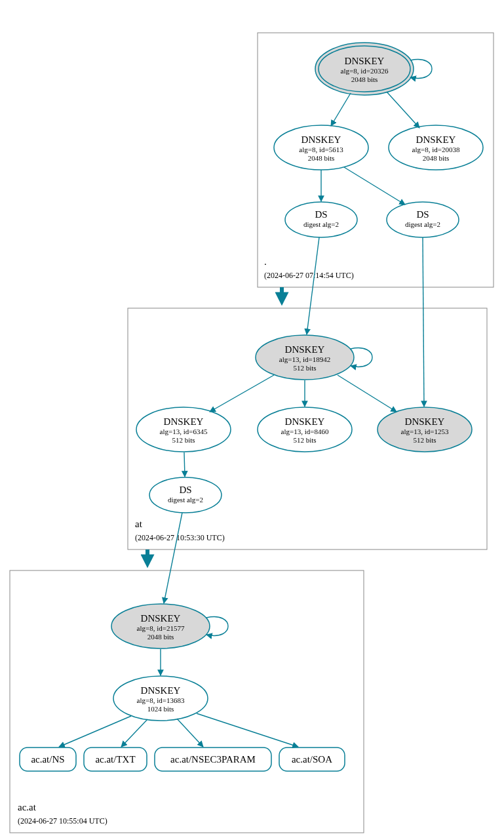  Describe the element at coordinates (47, 759) in the screenshot. I see `svg-text: ac.at/NS` at that location.